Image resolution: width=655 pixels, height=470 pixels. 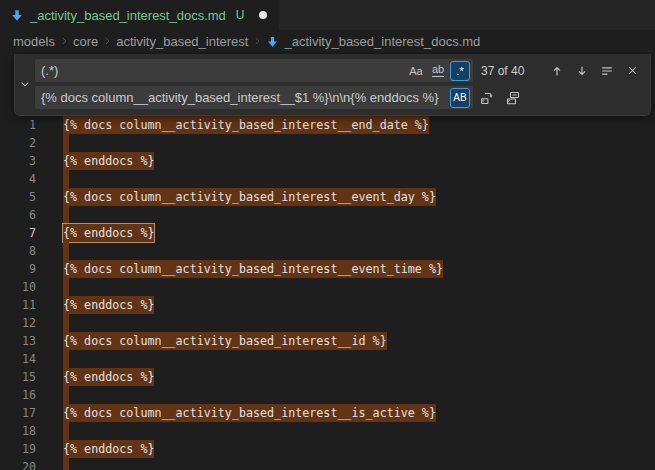 I want to click on code-line: 5{% docs column__activity_based_interest…, so click(x=328, y=197).